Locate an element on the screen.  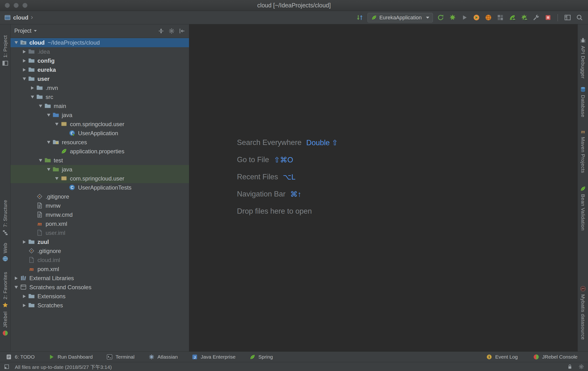
tool-window-button-event-log: 1Event Log is located at coordinates (502, 357).